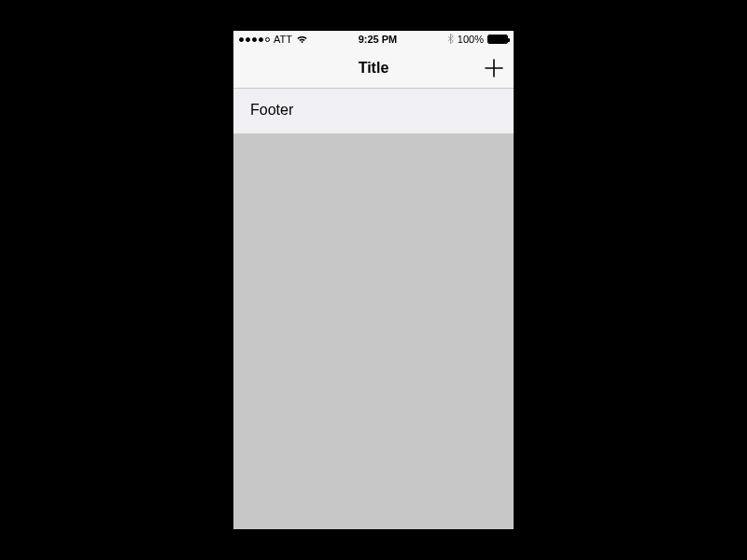 This screenshot has height=560, width=747. What do you see at coordinates (494, 68) in the screenshot?
I see `plus-icon` at bounding box center [494, 68].